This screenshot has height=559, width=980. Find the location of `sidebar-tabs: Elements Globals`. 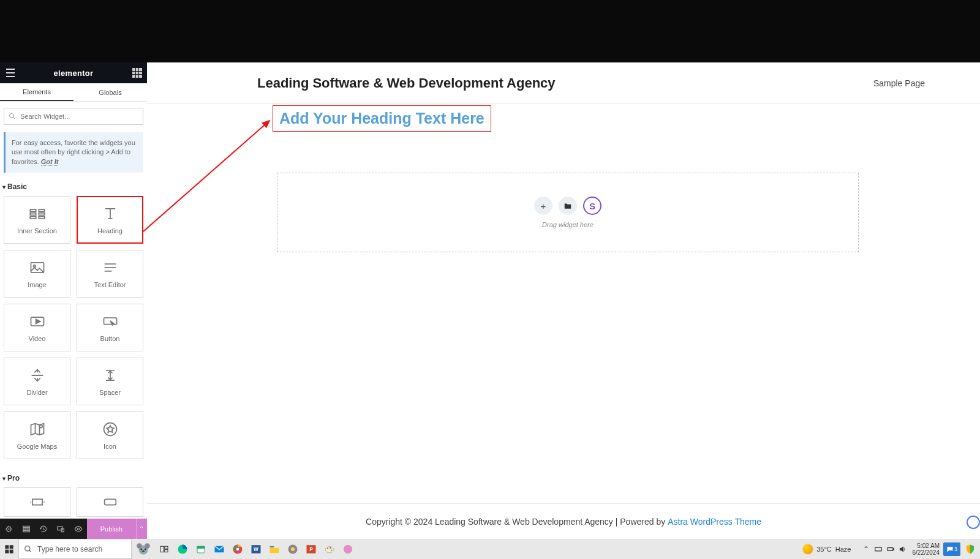

sidebar-tabs: Elements Globals is located at coordinates (74, 92).